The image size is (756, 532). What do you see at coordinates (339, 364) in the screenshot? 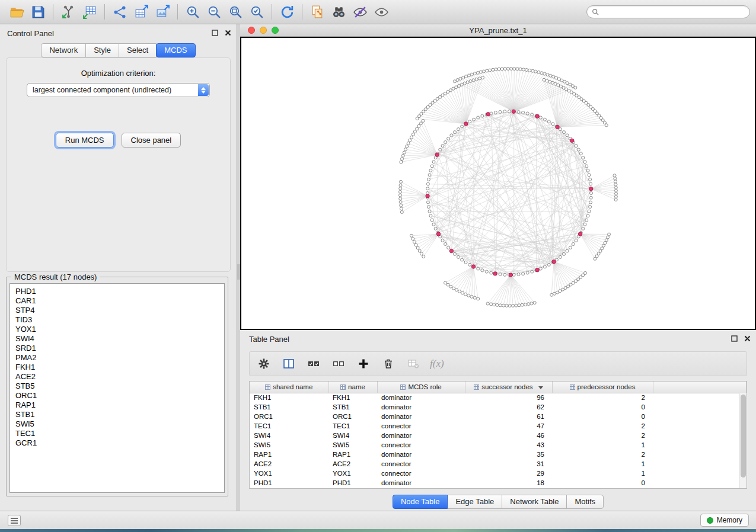
I see `unselect-all-icon` at bounding box center [339, 364].